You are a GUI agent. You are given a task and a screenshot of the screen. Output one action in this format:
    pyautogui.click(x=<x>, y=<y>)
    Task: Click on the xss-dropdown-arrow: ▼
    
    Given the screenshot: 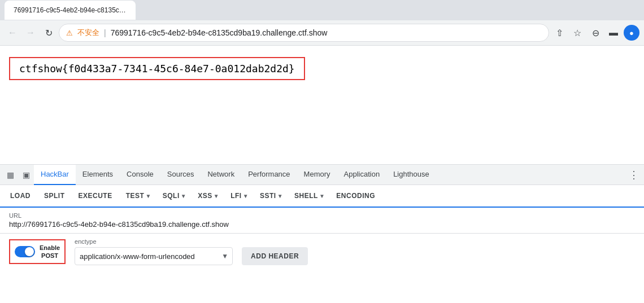 What is the action you would take?
    pyautogui.click(x=216, y=196)
    